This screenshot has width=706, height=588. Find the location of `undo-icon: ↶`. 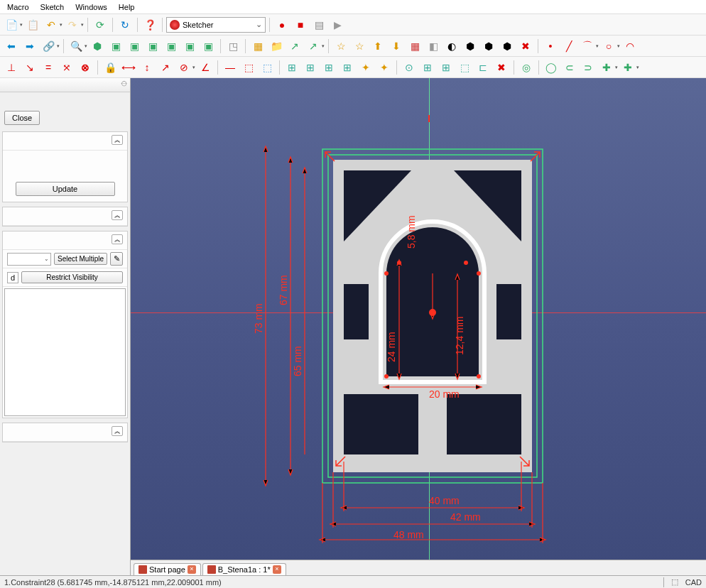

undo-icon: ↶ is located at coordinates (51, 25).